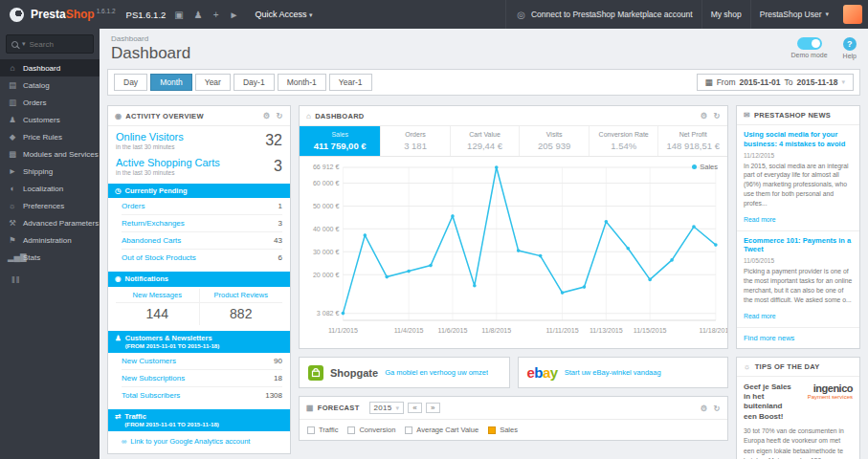 This screenshot has width=868, height=459. Describe the element at coordinates (486, 142) in the screenshot. I see `kpi-cart-value: Cart Value129,44 €` at that location.